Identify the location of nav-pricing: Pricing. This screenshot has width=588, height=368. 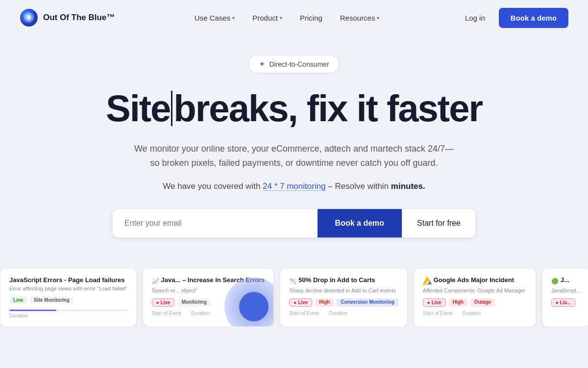
(311, 18).